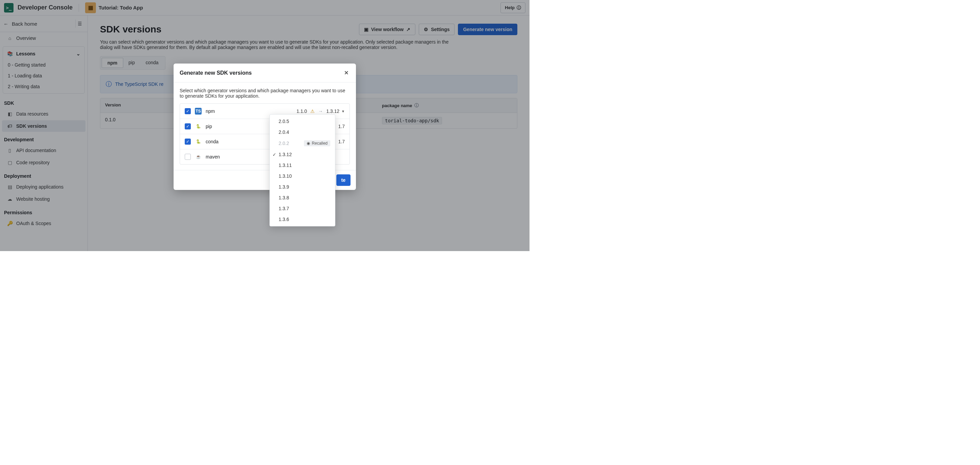 Image resolution: width=980 pixels, height=465 pixels. Describe the element at coordinates (213, 157) in the screenshot. I see `pm-name: maven` at that location.